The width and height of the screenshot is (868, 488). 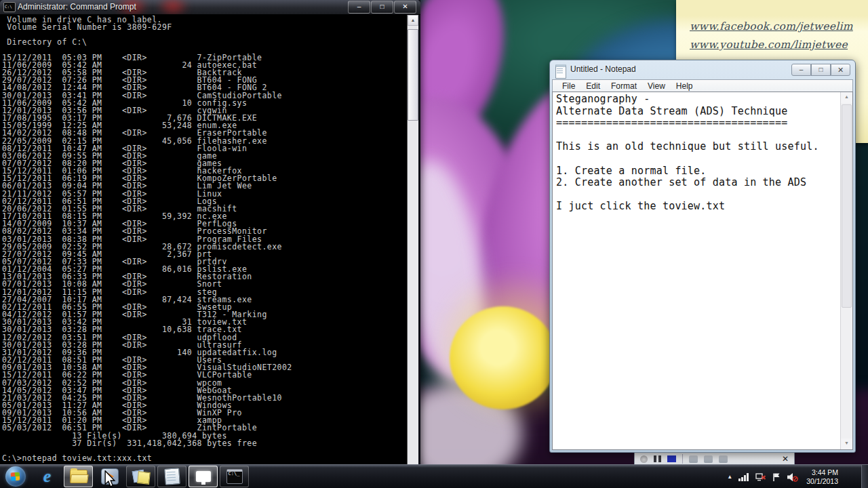 What do you see at coordinates (693, 460) in the screenshot?
I see `region-tool-icon` at bounding box center [693, 460].